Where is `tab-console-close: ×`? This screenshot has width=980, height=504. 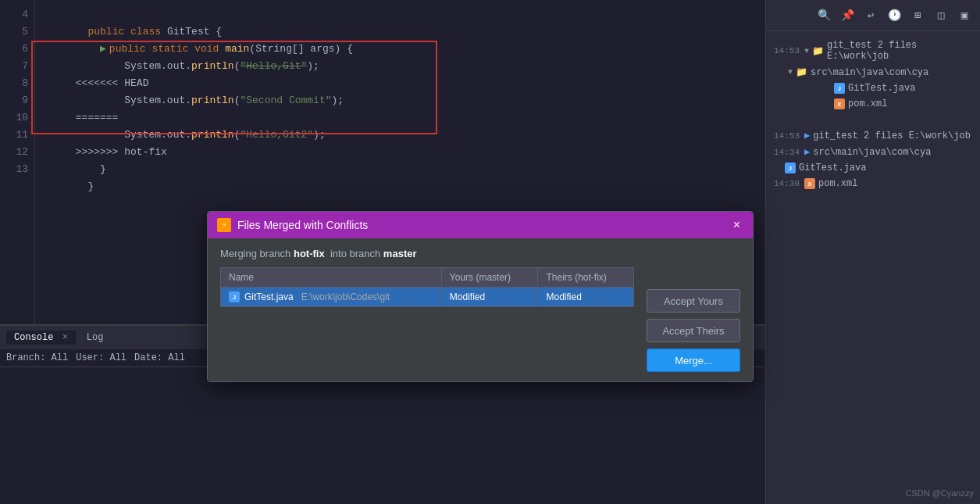
tab-console-close: × is located at coordinates (66, 338).